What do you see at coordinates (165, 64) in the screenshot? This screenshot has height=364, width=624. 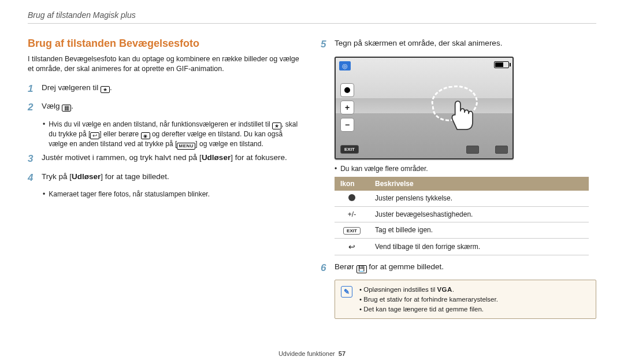 I see `section-intro: I tilstanden Bevægelsesfoto kan du optag…` at bounding box center [165, 64].